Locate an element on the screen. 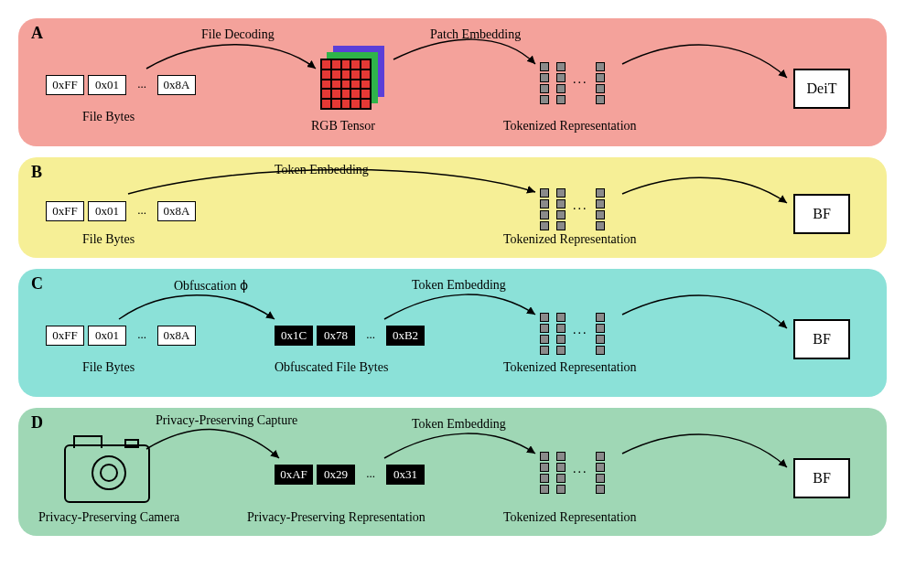 The height and width of the screenshot is (588, 905). tokens-D: ··· is located at coordinates (573, 473).